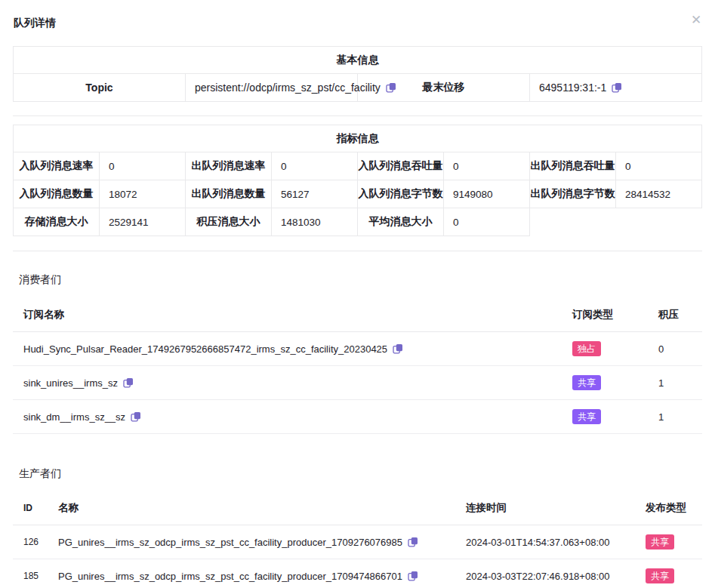 The width and height of the screenshot is (715, 588). I want to click on producers-table-header: ID 名称 连接时间 发布类型, so click(358, 507).